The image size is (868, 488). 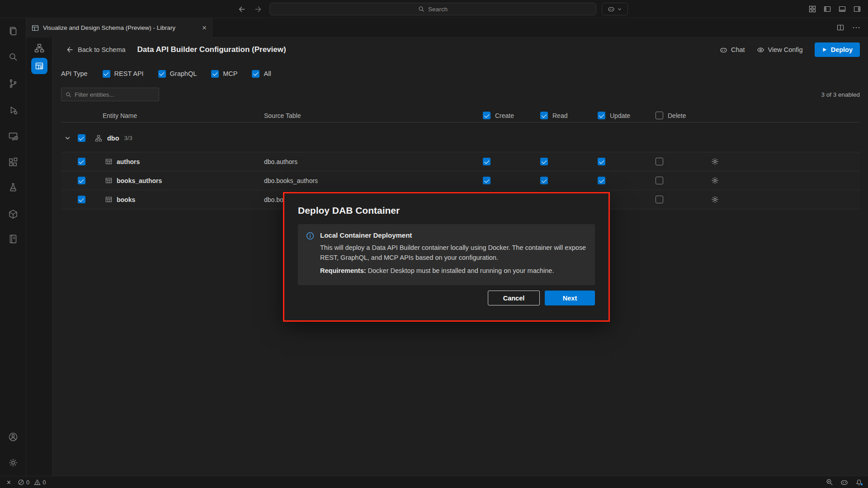 I want to click on problems-indicator: 0 0, so click(x=32, y=483).